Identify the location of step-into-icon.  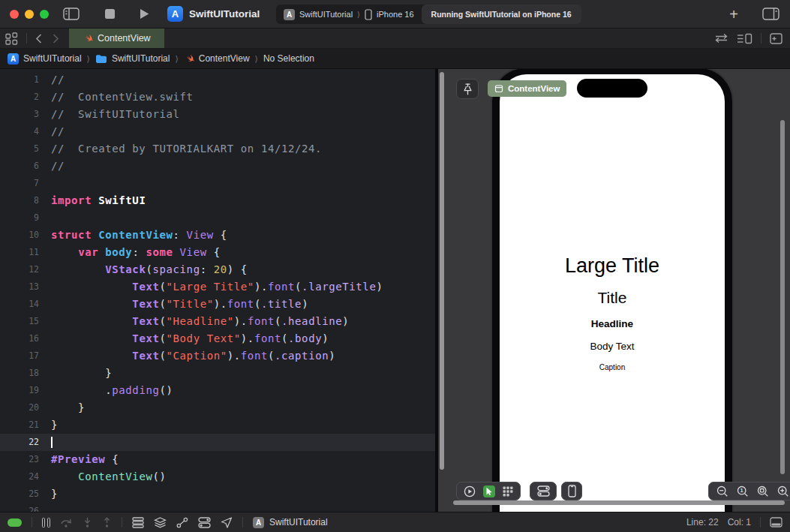
(87, 522).